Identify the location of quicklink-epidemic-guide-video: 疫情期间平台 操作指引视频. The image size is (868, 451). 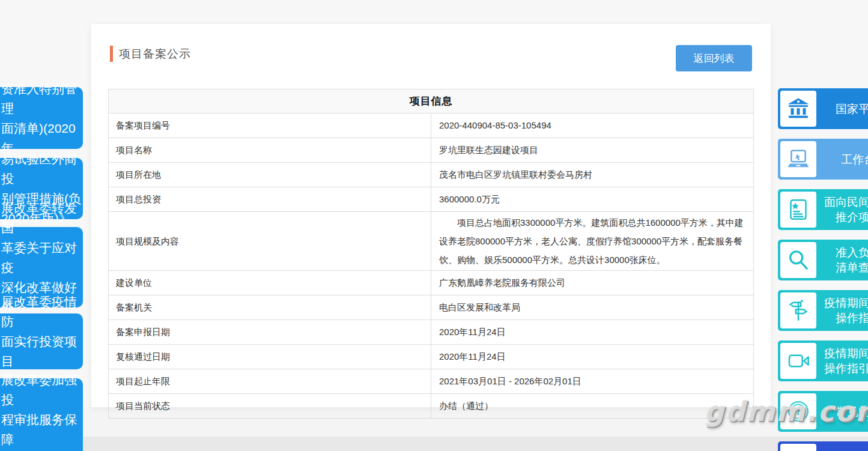
(823, 361).